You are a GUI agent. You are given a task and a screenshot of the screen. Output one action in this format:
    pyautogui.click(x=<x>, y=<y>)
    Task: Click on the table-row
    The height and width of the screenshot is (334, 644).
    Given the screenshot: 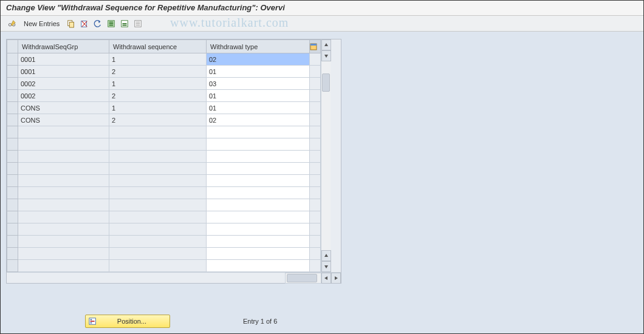 What is the action you would take?
    pyautogui.click(x=164, y=132)
    